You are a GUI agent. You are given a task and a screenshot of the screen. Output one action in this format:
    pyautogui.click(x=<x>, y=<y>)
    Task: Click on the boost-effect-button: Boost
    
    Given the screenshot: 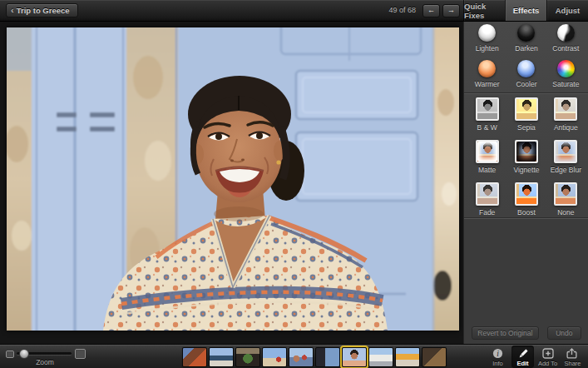 What is the action you would take?
    pyautogui.click(x=526, y=201)
    